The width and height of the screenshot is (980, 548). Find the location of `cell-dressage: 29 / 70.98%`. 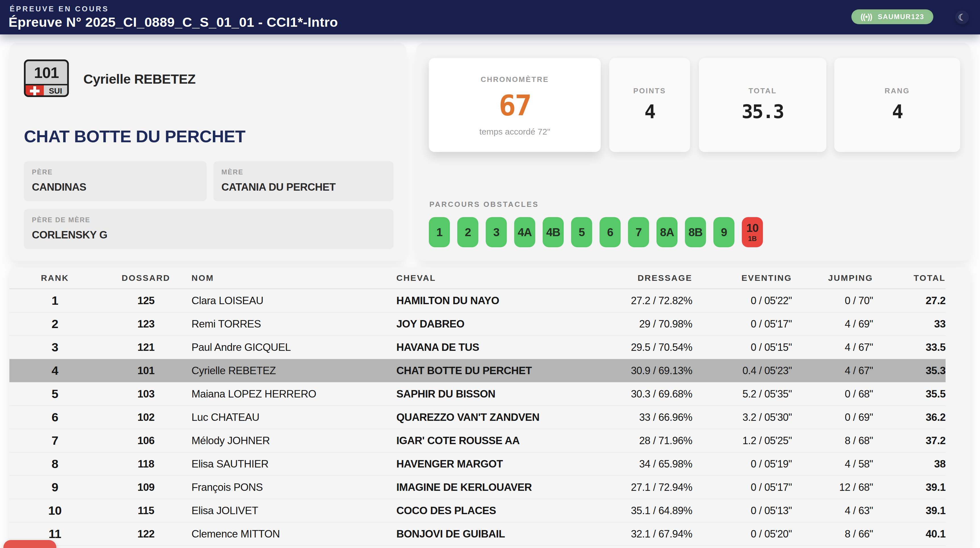

cell-dressage: 29 / 70.98% is located at coordinates (641, 324).